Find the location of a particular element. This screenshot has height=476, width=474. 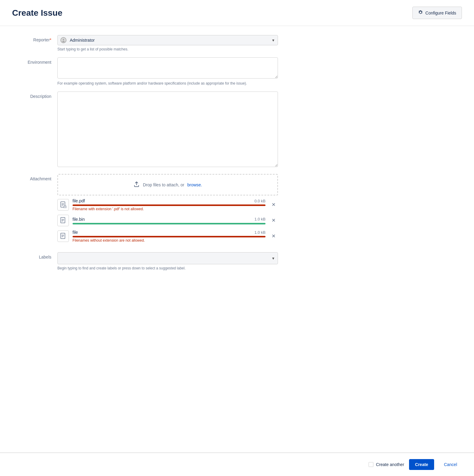

footer: Create another Create Cancel is located at coordinates (237, 465).